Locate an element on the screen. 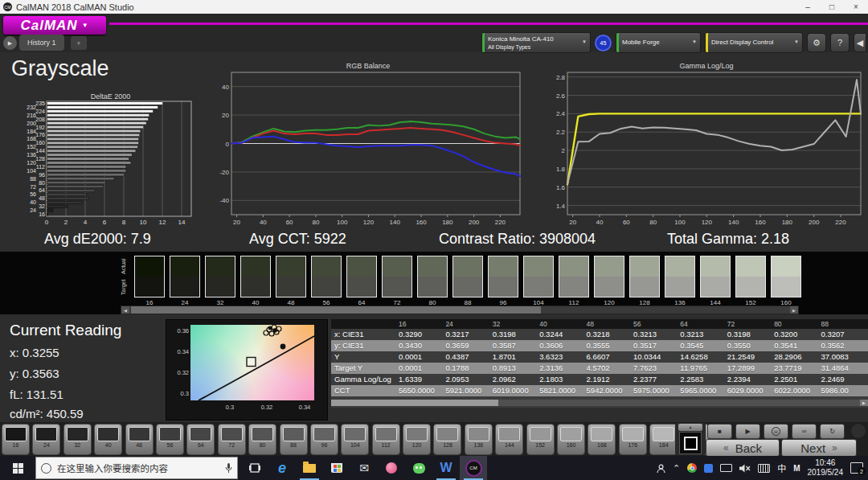 This screenshot has width=868, height=480. swatch-scrollbar: ◀ ▶ is located at coordinates (460, 310).